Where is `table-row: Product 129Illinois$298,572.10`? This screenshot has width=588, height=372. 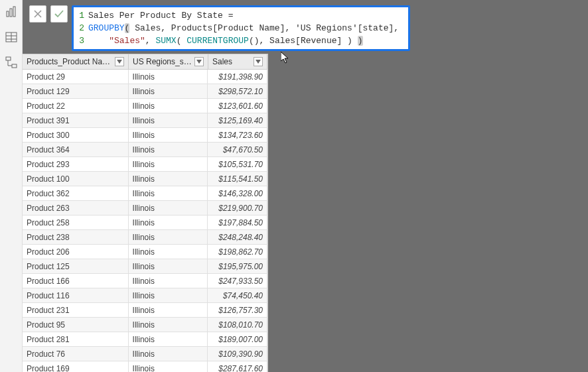
table-row: Product 129Illinois$298,572.10 is located at coordinates (145, 92).